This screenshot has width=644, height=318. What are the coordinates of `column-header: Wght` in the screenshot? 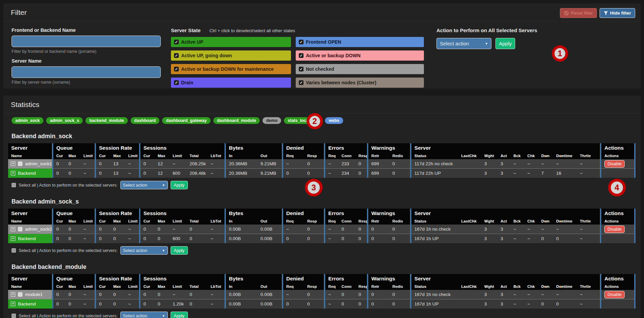 It's located at (489, 221).